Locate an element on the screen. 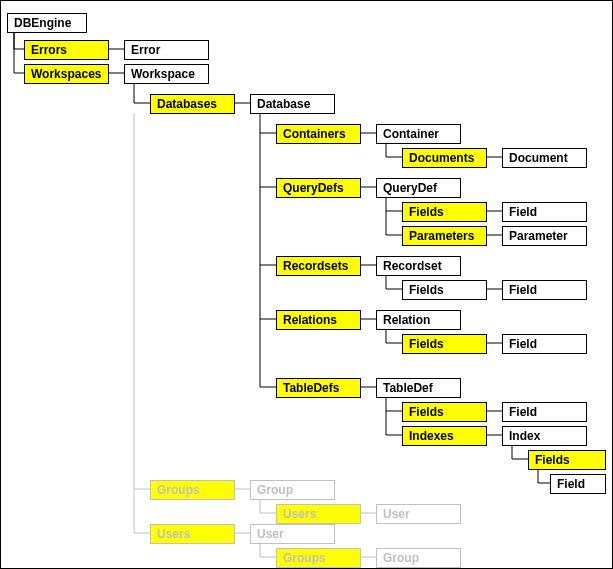 The height and width of the screenshot is (569, 613). node-field-relation: Field is located at coordinates (544, 344).